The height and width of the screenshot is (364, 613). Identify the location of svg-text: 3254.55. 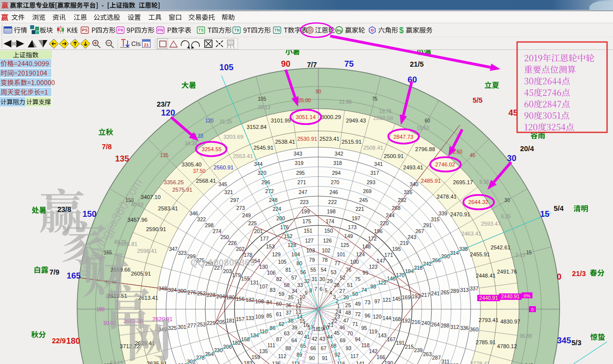
(212, 149).